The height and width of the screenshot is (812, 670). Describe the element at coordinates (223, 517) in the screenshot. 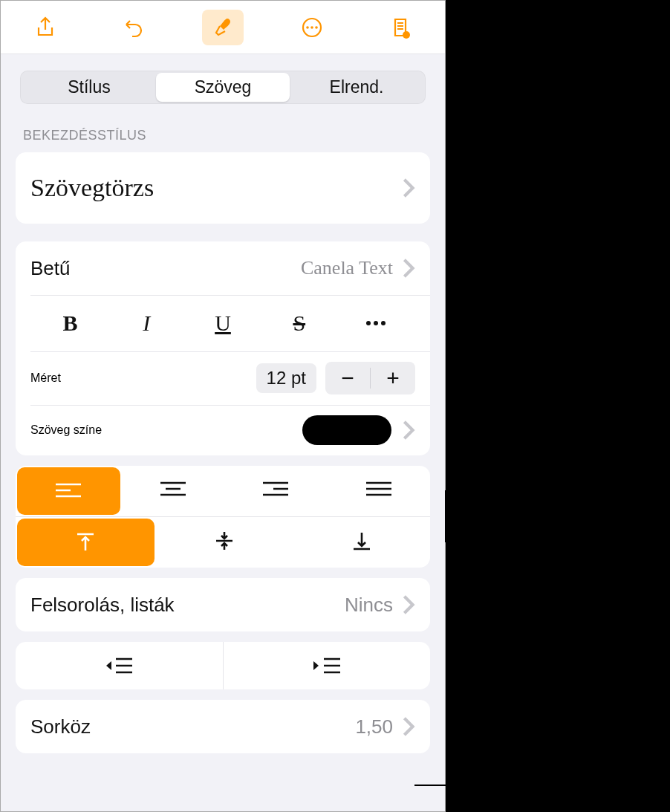

I see `alignment-card` at that location.